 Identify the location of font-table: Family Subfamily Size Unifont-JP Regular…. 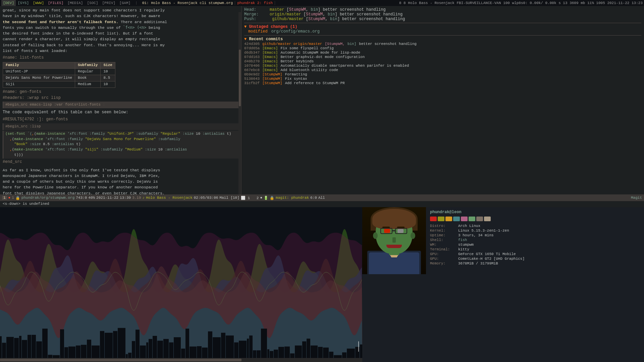
(59, 75).